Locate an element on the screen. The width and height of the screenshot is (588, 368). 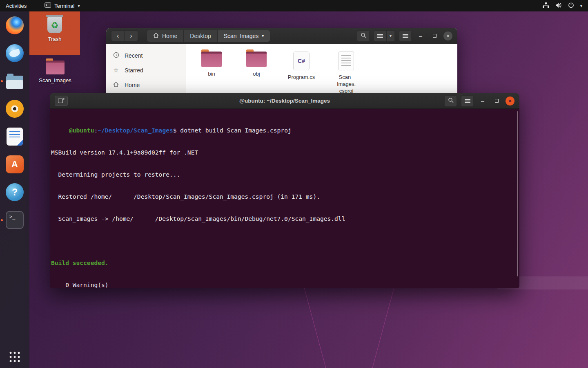
dock-thunderbird is located at coordinates (15, 53).